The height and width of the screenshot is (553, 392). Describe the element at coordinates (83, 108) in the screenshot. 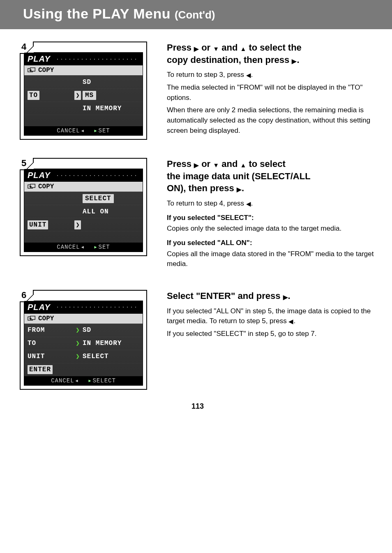

I see `option-row: IN MEMORY` at that location.